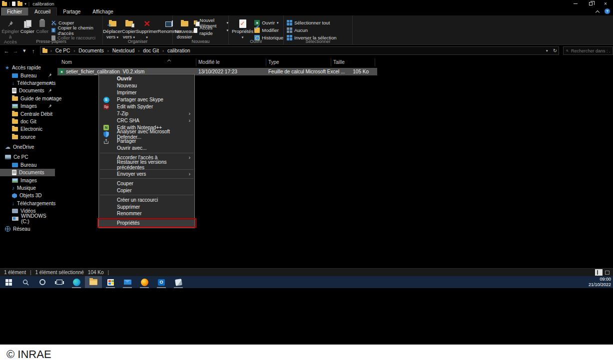 The width and height of the screenshot is (613, 364). I want to click on breadcrumb-calibration: calibration, so click(179, 51).